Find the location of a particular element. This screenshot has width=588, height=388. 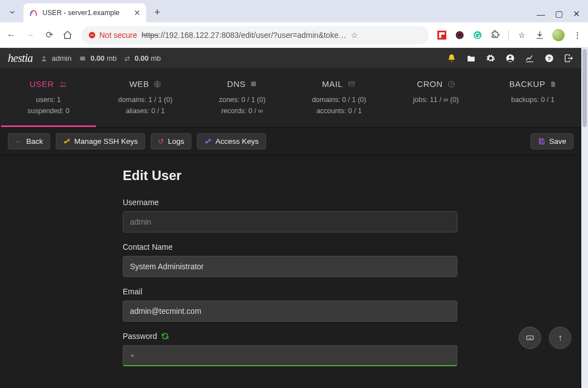

disk-usage: 0.00 mb is located at coordinates (98, 58).